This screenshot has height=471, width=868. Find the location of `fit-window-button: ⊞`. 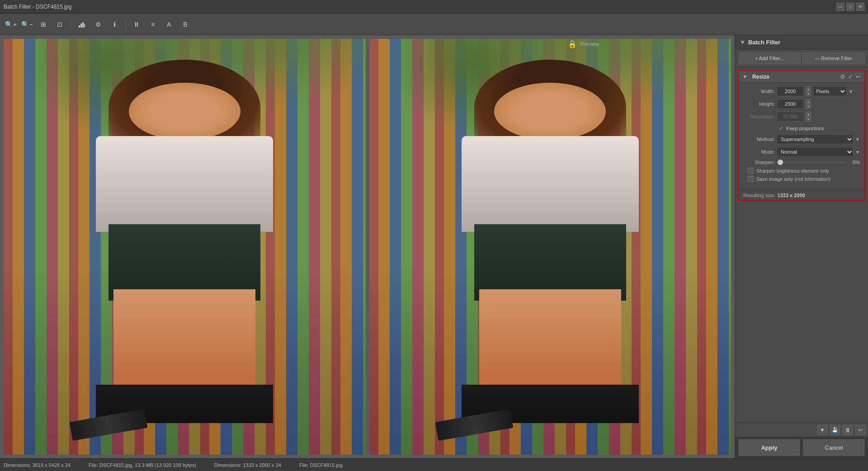

fit-window-button: ⊞ is located at coordinates (43, 24).